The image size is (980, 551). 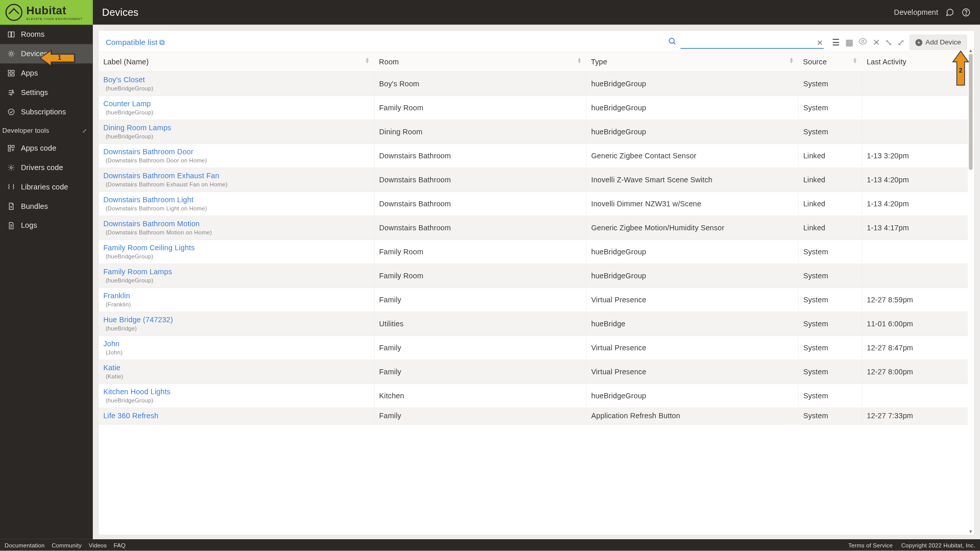 I want to click on column-header: Label (Name)▲▼, so click(x=236, y=62).